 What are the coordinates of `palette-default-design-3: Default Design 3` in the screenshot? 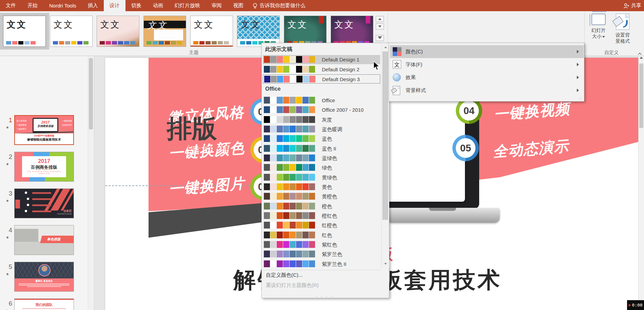 It's located at (321, 79).